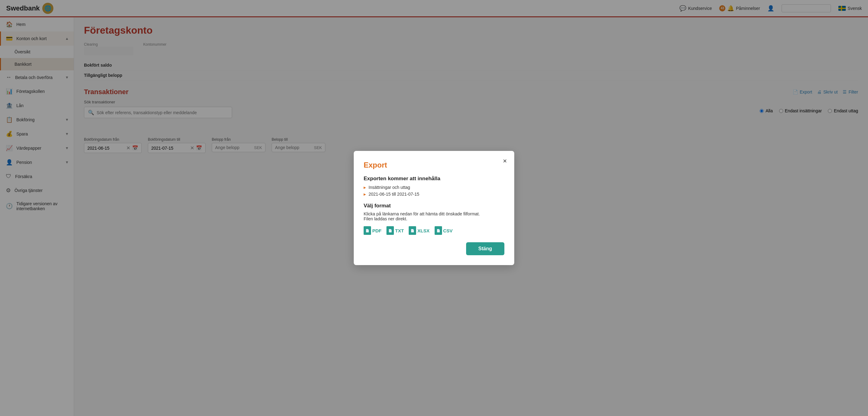  What do you see at coordinates (400, 231) in the screenshot?
I see `txt-label: TXT` at bounding box center [400, 231].